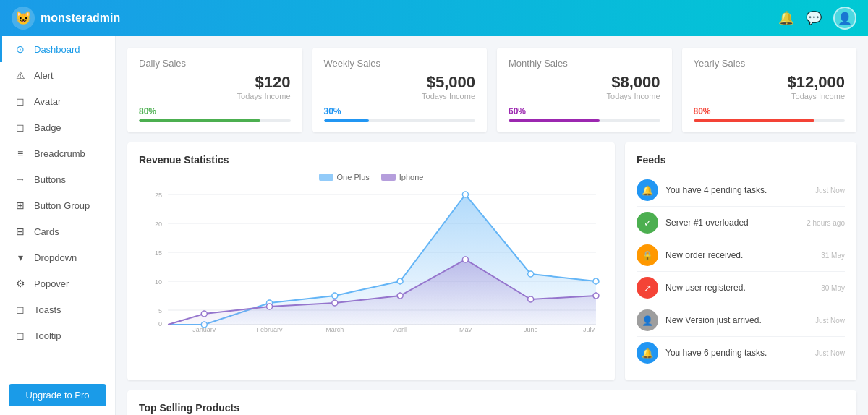 The height and width of the screenshot is (415, 868). I want to click on sidebar-item-label: Dashboard, so click(57, 49).